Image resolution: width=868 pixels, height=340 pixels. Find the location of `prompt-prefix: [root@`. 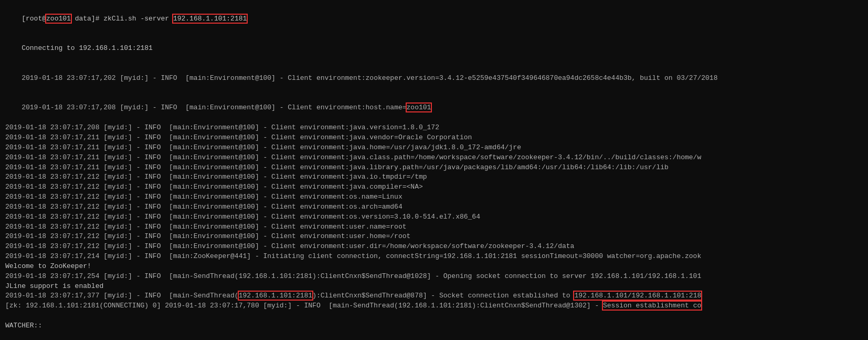

prompt-prefix: [root@ is located at coordinates (34, 19).